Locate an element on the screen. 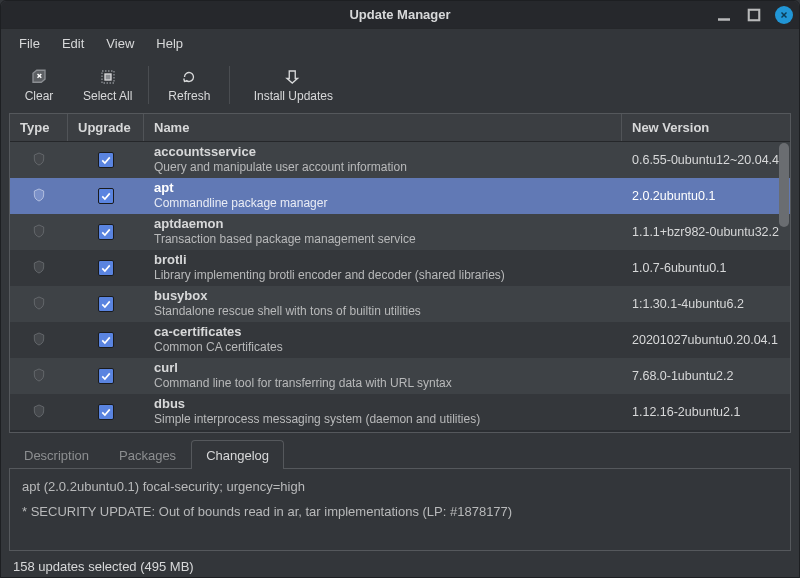  version-cell: 2.0.2ubuntu0.1 is located at coordinates (706, 196).